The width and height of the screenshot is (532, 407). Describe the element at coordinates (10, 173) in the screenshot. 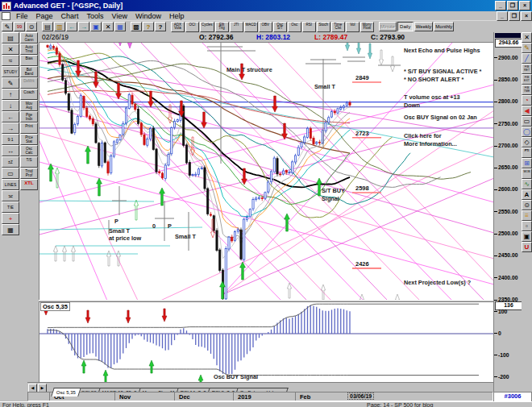

I see `window-button: ▭` at that location.